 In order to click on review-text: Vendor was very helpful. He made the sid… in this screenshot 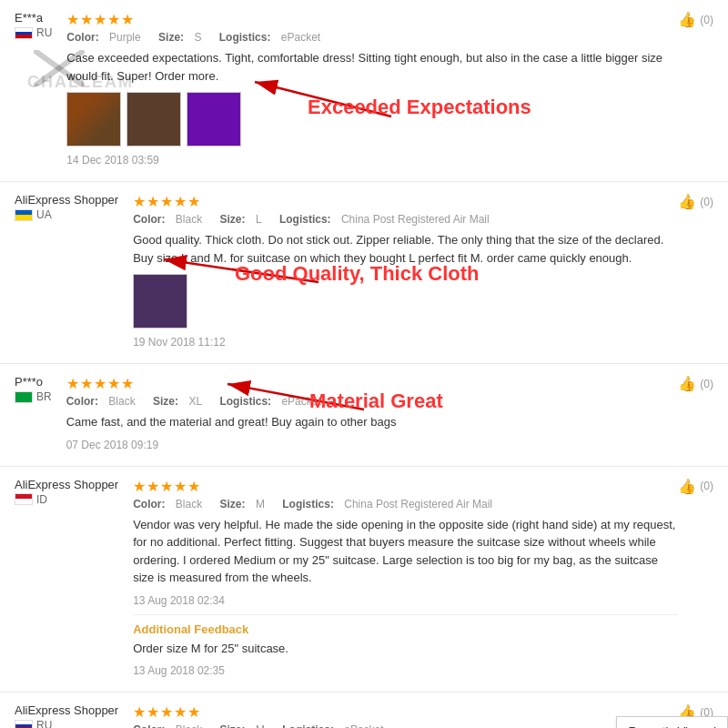, I will do `click(406, 551)`.